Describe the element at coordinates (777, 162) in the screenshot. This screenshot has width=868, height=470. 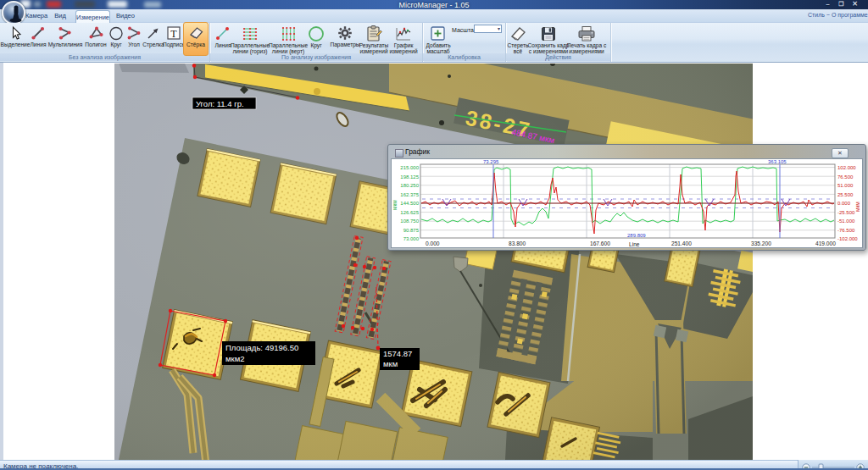
I see `svg-text: 363.105` at that location.